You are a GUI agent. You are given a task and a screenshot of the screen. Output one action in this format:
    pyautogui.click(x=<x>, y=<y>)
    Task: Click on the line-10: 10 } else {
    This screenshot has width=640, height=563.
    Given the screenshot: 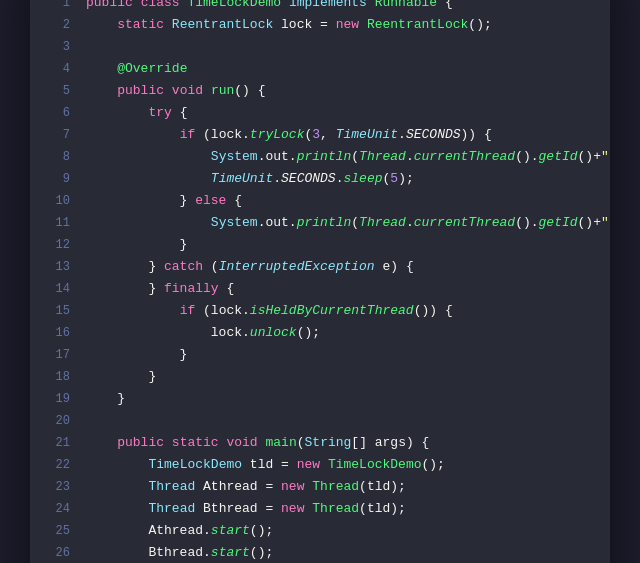 What is the action you would take?
    pyautogui.click(x=320, y=201)
    